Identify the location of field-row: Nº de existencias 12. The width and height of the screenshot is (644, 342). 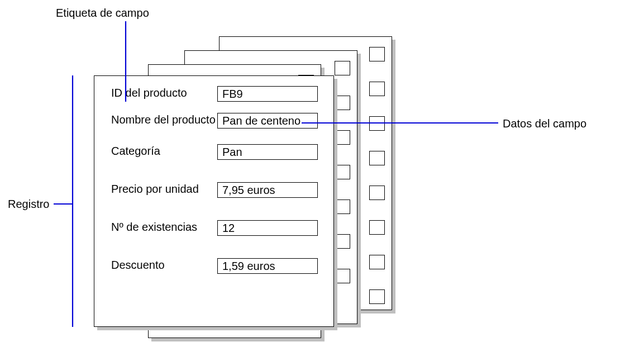
(214, 228).